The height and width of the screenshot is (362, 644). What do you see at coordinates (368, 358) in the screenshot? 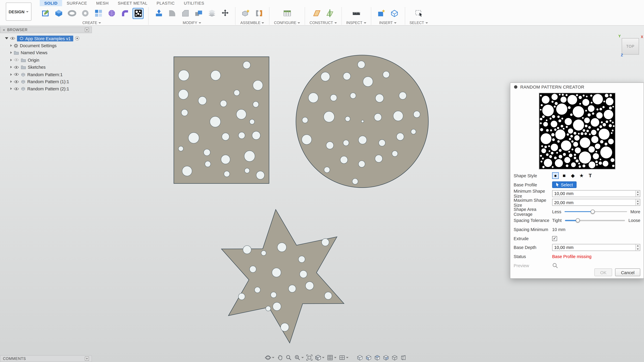
I see `view-front-icon` at bounding box center [368, 358].